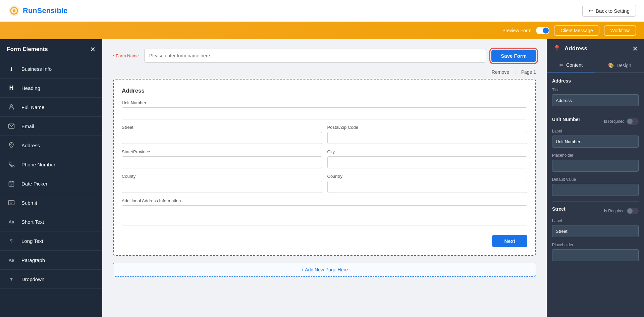  I want to click on date-picker-icon: 10, so click(11, 183).